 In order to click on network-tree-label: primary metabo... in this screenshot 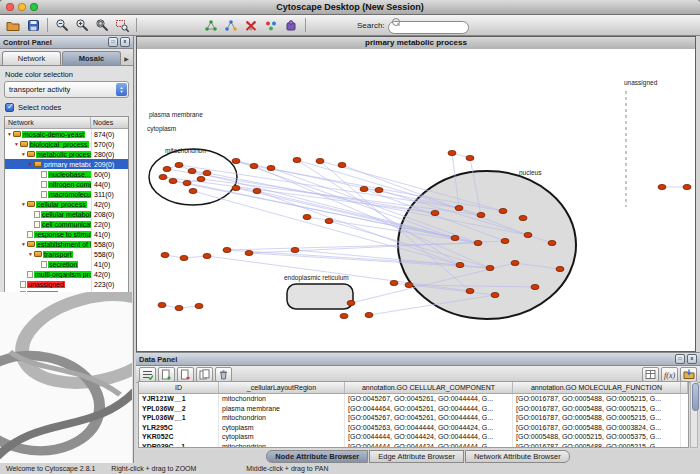, I will do `click(67, 164)`.